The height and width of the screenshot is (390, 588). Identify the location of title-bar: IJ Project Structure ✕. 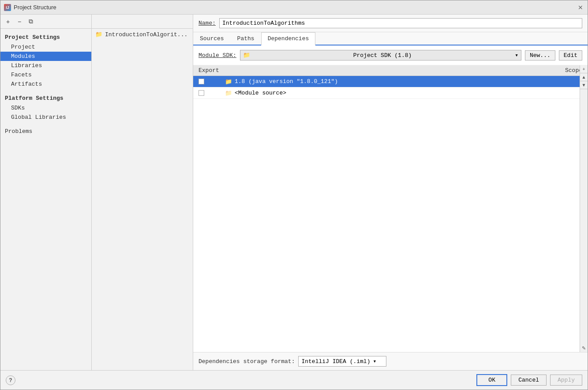
(294, 8).